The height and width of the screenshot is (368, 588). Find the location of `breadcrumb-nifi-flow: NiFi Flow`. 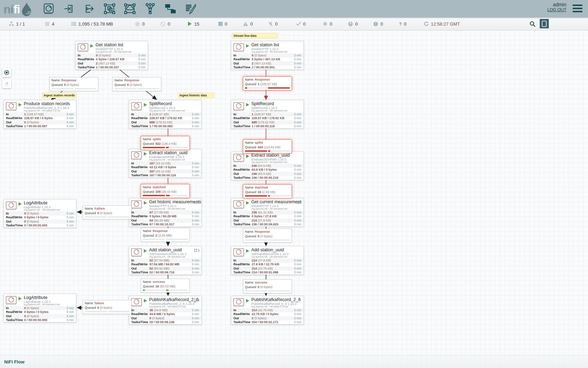

breadcrumb-nifi-flow: NiFi Flow is located at coordinates (14, 362).